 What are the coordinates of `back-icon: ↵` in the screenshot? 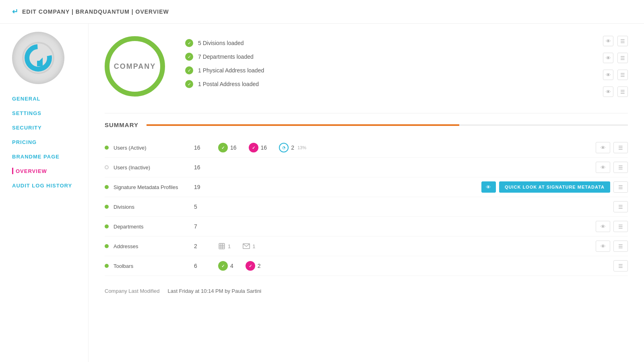 It's located at (15, 12).